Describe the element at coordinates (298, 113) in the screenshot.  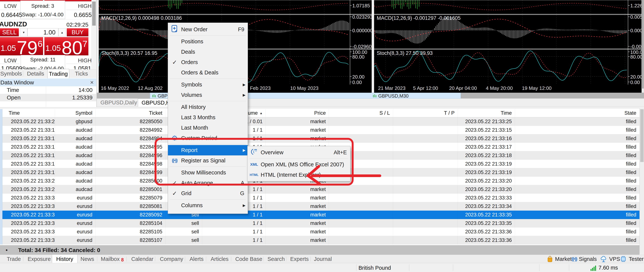
I see `column-header-price: Price` at that location.